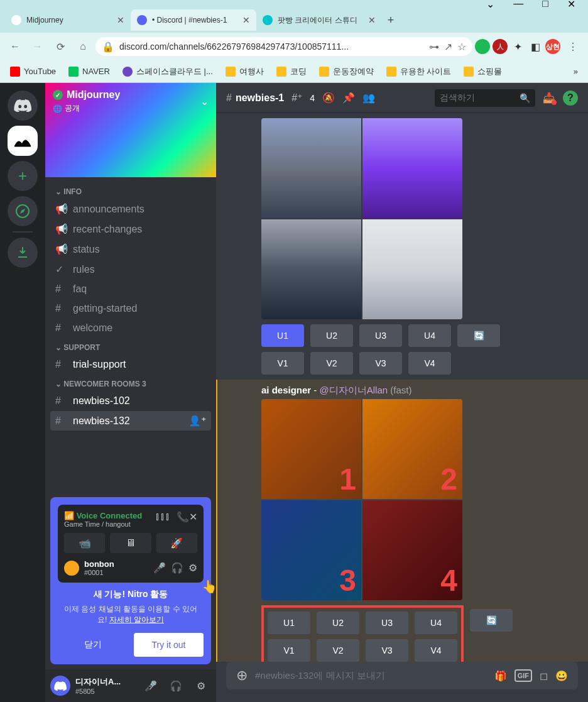  I want to click on maximize-icon: □, so click(545, 5).